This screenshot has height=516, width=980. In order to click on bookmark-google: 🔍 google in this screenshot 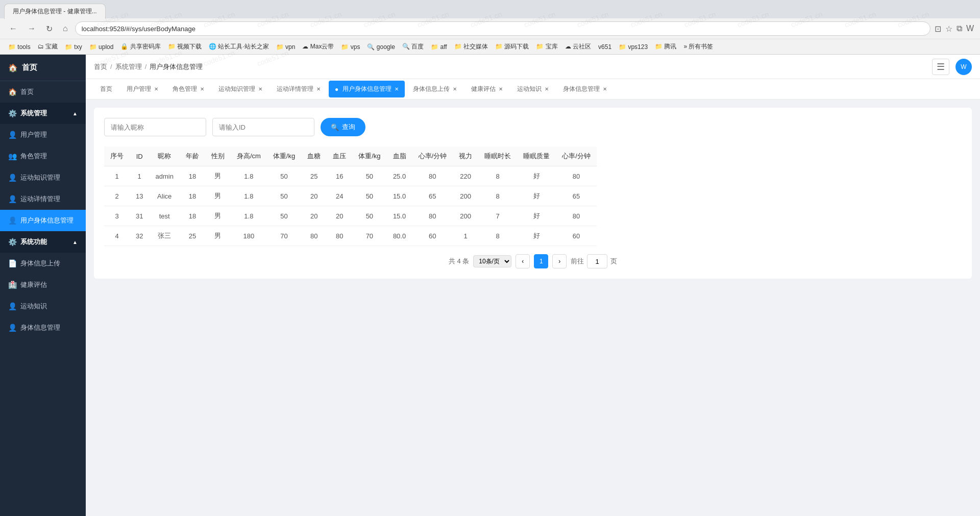, I will do `click(381, 47)`.